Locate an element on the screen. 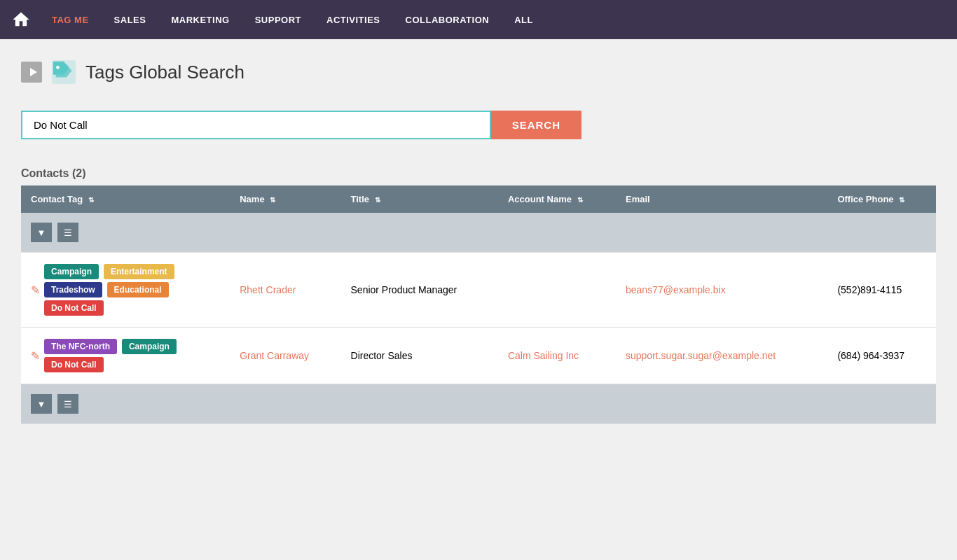 Image resolution: width=957 pixels, height=560 pixels. nav-item-all: ALL is located at coordinates (524, 20).